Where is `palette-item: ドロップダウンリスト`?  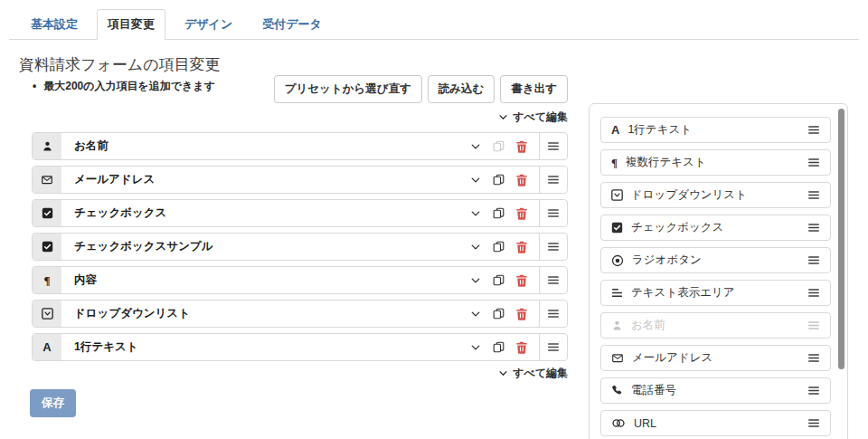 palette-item: ドロップダウンリスト is located at coordinates (716, 196).